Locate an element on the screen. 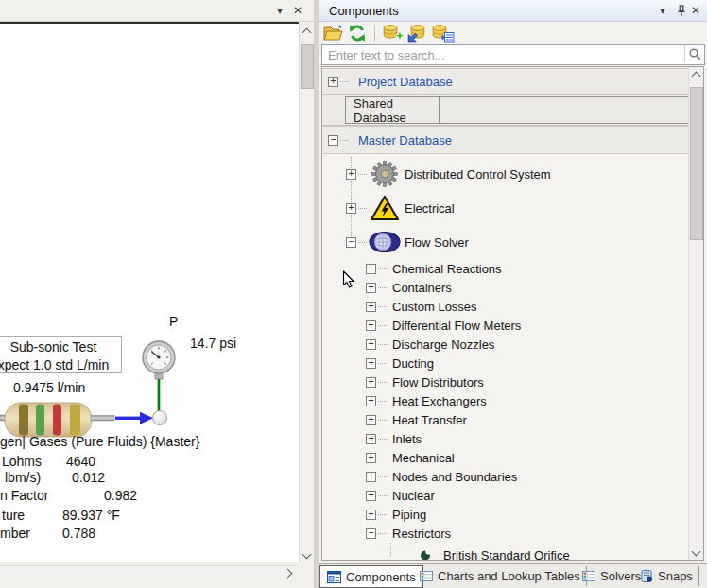  shared-database-cell: Shared Database is located at coordinates (392, 110).